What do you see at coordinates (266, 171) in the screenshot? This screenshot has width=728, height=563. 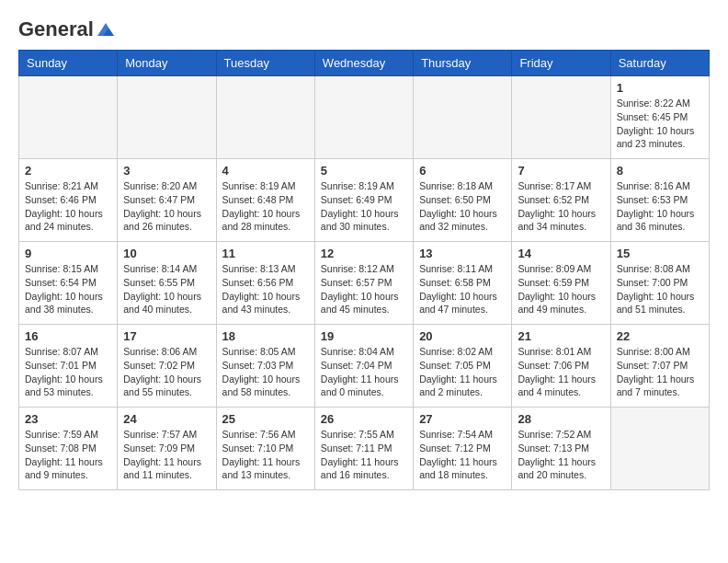 I see `day-number: 4` at bounding box center [266, 171].